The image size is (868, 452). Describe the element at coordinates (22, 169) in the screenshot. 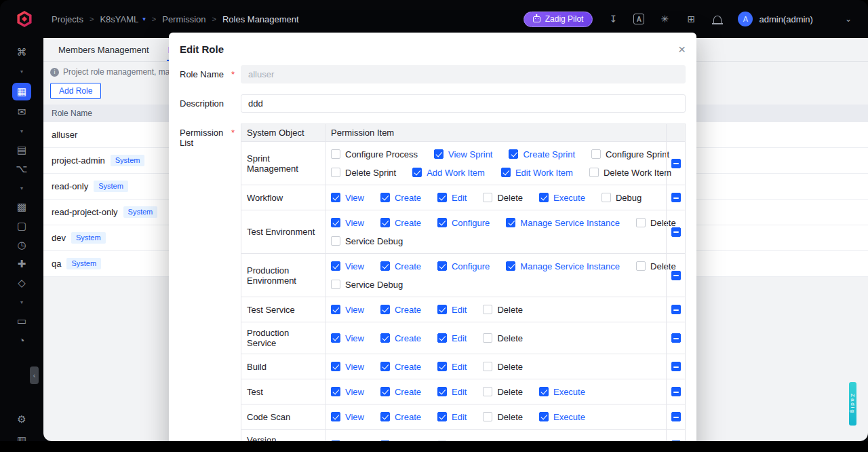

I see `services-icon: ⌥` at that location.